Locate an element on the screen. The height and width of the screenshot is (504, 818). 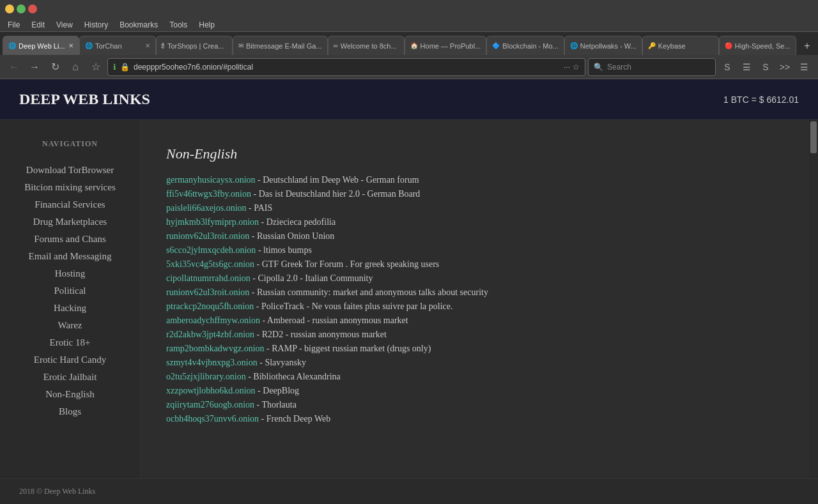
link-4: runionv62ul3roit.onion is located at coordinates (208, 236).